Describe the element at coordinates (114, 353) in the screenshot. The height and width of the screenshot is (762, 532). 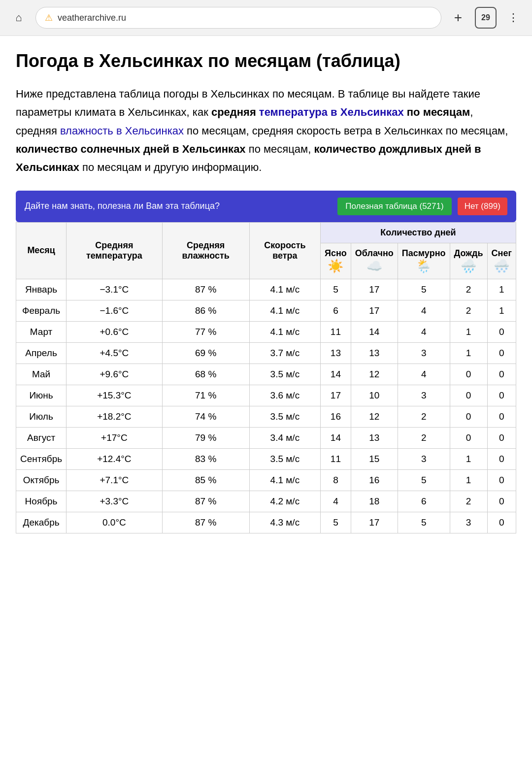
I see `cell-avg-temp: +4.5°C` at that location.